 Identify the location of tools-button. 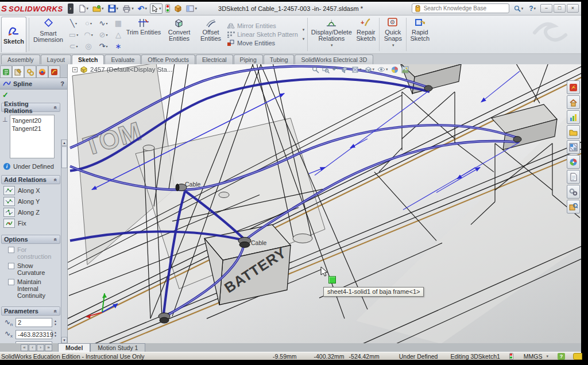
(573, 192).